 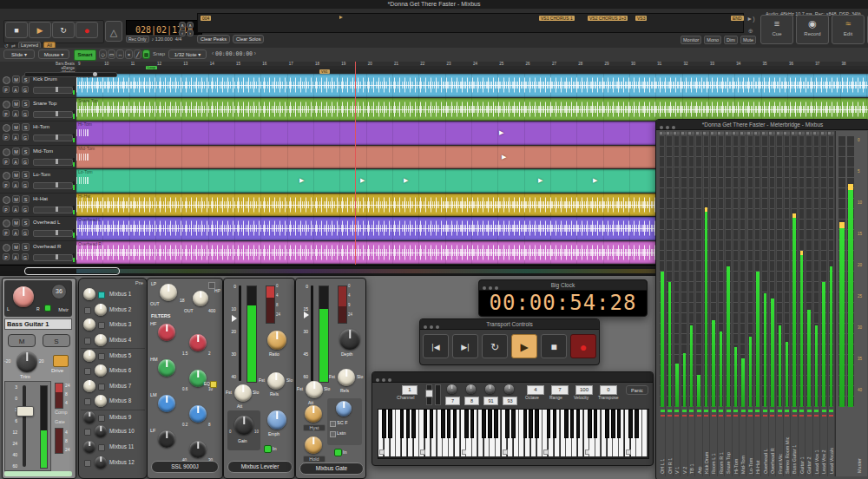 What do you see at coordinates (168, 292) in the screenshot?
I see `lp-filter-knob` at bounding box center [168, 292].